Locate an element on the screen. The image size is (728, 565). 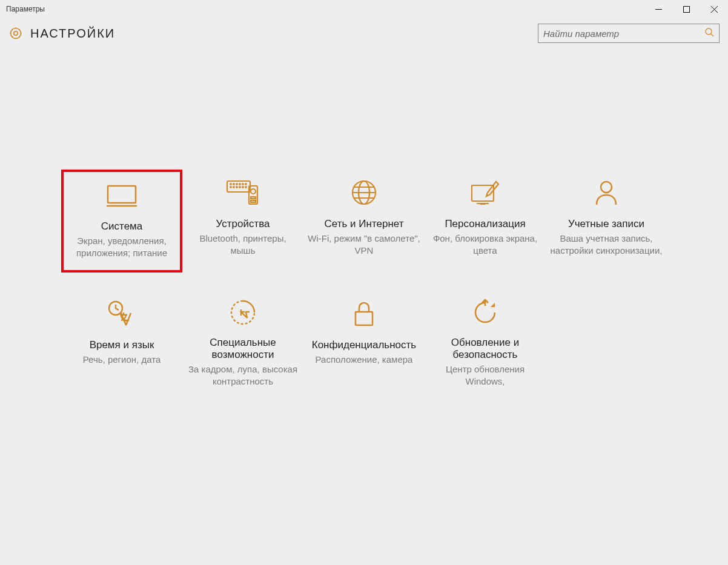
person-icon is located at coordinates (606, 193).